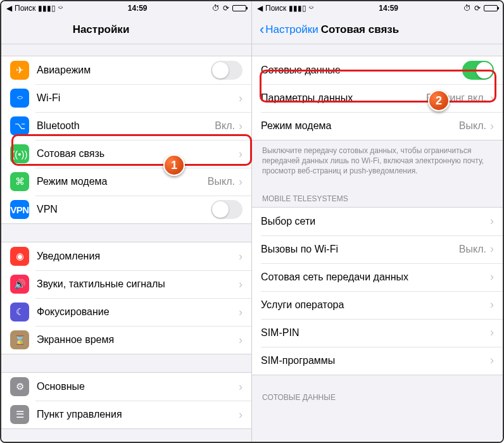  What do you see at coordinates (127, 70) in the screenshot?
I see `settings-row: ✈Авиарежим` at bounding box center [127, 70].